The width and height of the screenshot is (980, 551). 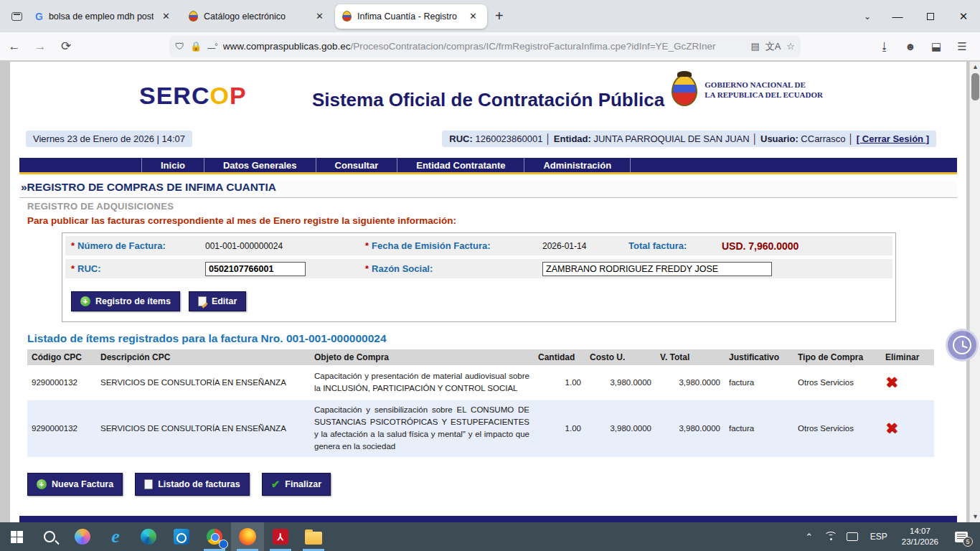 I want to click on cell-v-total: 3,980.0000, so click(x=690, y=429).